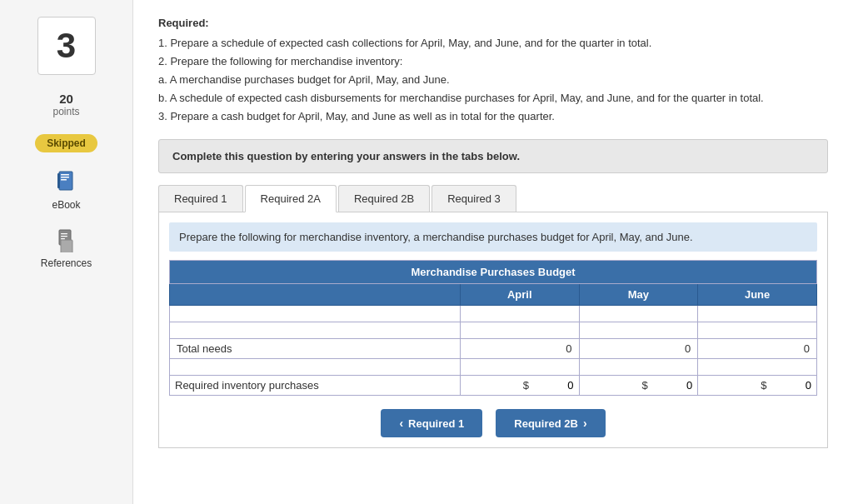  What do you see at coordinates (638, 367) in the screenshot?
I see `purchase-may-input-cell` at bounding box center [638, 367].